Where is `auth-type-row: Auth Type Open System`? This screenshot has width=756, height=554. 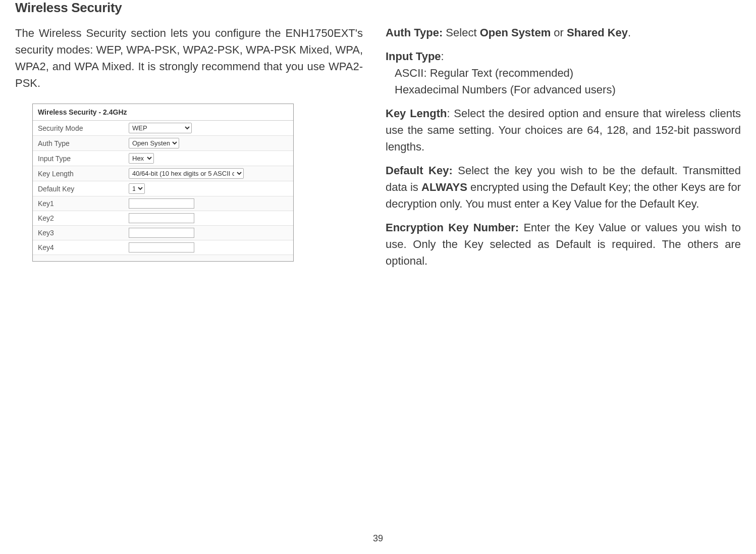
auth-type-row: Auth Type Open System is located at coordinates (163, 143).